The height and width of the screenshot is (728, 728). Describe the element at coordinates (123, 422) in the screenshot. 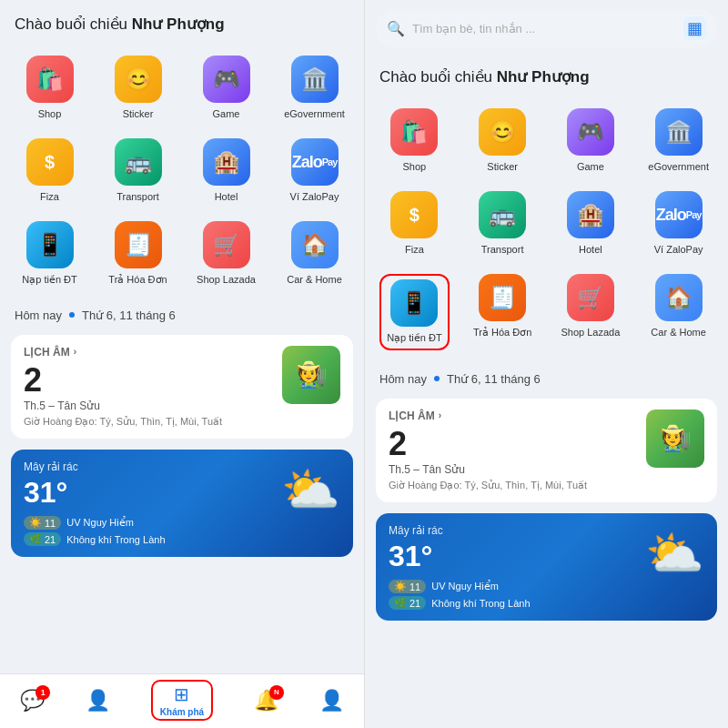

I see `lich-am-gio: Giờ Hoàng Đạo: Tý, Sửu, Thìn, Tị, Mùi, T…` at that location.